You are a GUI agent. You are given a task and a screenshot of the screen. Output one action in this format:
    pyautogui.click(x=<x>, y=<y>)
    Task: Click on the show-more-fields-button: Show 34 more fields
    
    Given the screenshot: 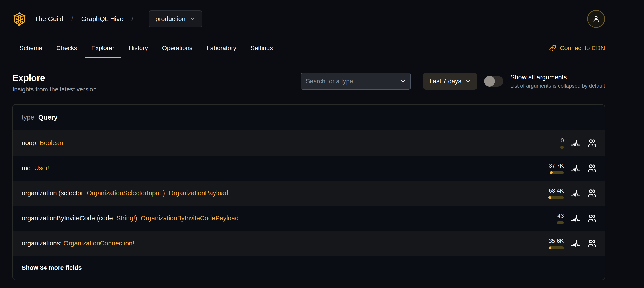 What is the action you would take?
    pyautogui.click(x=52, y=268)
    